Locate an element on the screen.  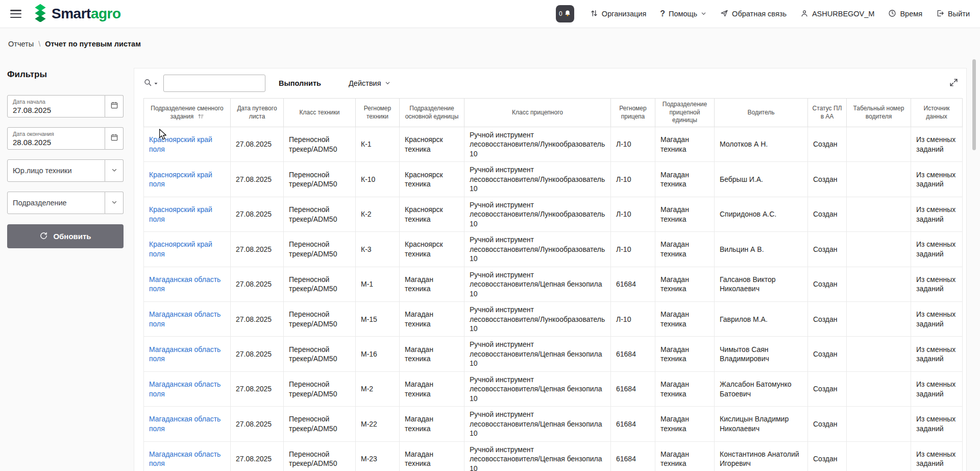
maximize-button is located at coordinates (953, 84).